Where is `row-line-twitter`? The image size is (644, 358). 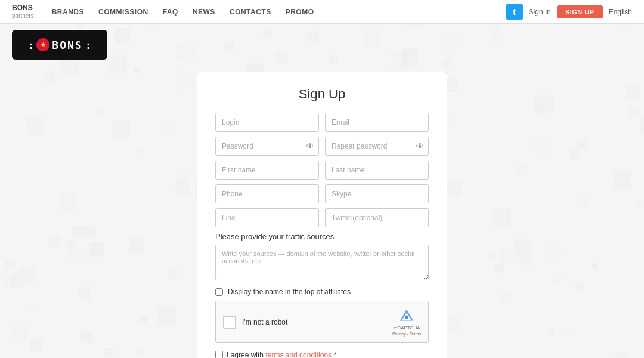 row-line-twitter is located at coordinates (322, 218).